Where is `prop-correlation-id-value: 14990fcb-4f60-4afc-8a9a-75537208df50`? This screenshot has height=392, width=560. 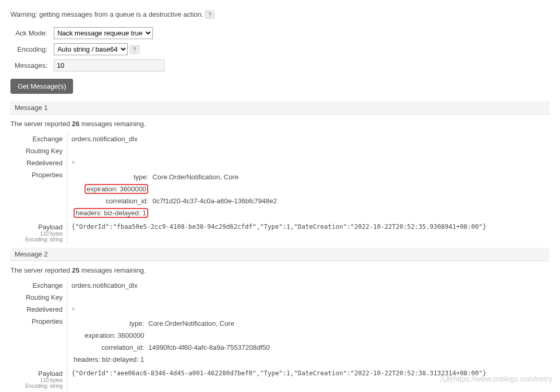 prop-correlation-id-value: 14990fcb-4f60-4afc-8a9a-75537208df50 is located at coordinates (209, 347).